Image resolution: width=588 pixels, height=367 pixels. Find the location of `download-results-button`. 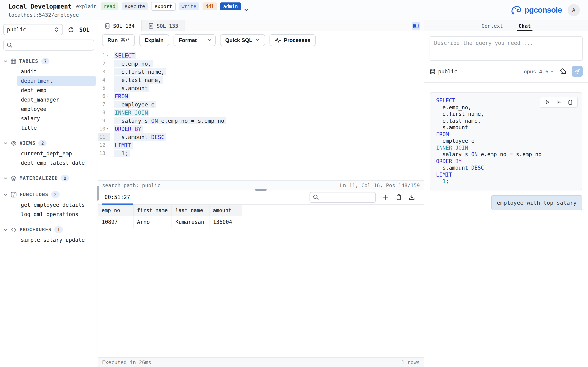

download-results-button is located at coordinates (412, 198).